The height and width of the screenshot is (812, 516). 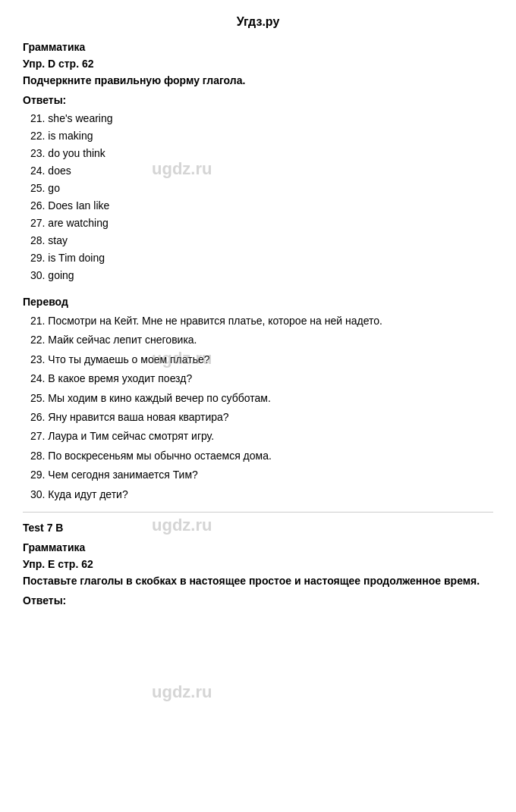 What do you see at coordinates (258, 100) in the screenshot?
I see `answers-label-1: Ответы:` at bounding box center [258, 100].